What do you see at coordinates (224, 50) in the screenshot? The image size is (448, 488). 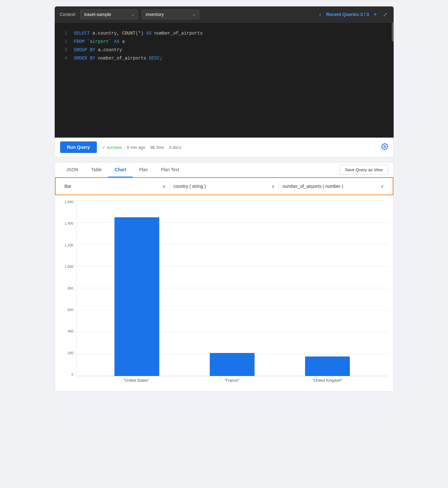 I see `code-line: 3GROUP BY a.country` at bounding box center [224, 50].